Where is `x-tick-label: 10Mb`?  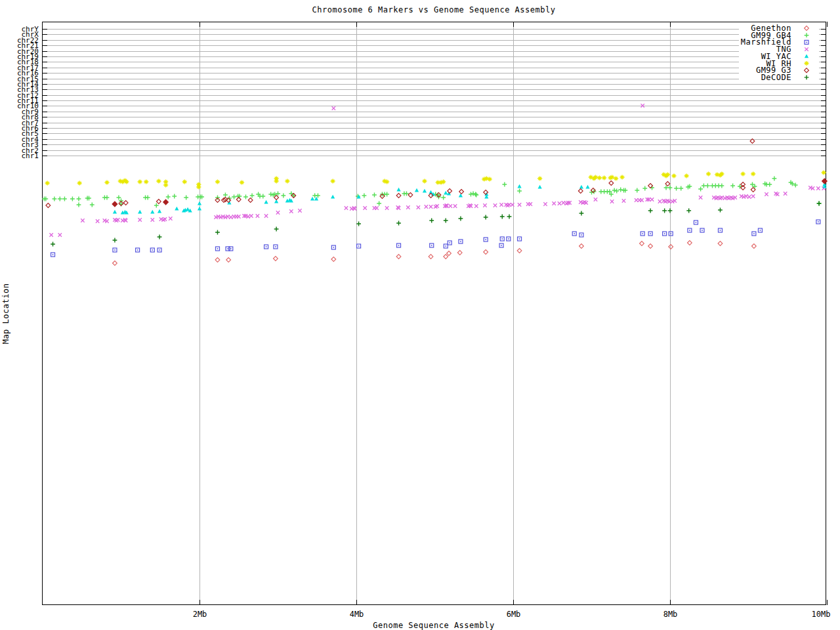 x-tick-label: 10Mb is located at coordinates (822, 614).